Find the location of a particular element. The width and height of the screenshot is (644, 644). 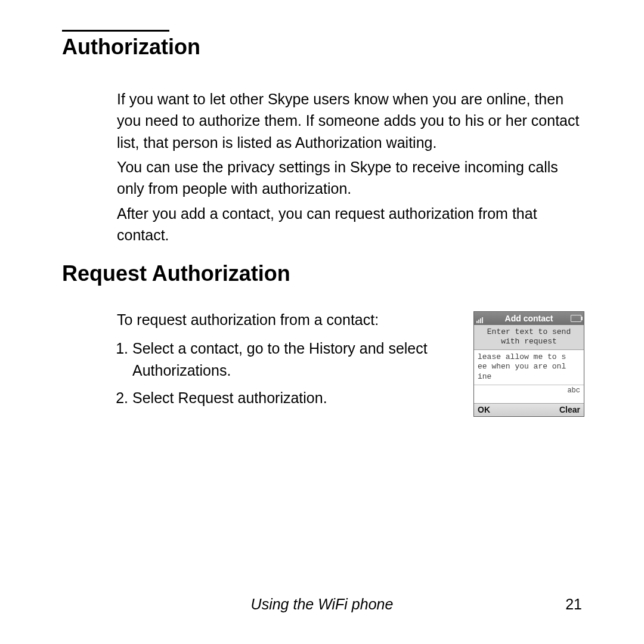

list-item: Select a contact, go to the History and … is located at coordinates (301, 359).